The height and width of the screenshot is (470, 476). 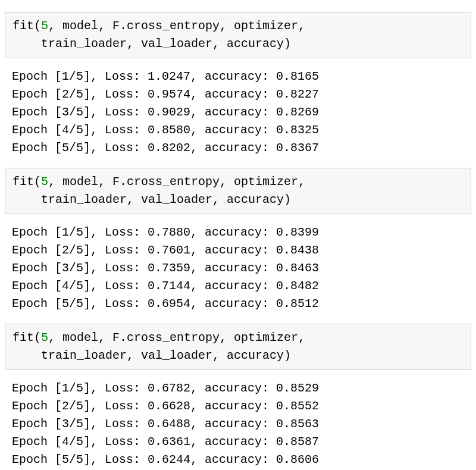 What do you see at coordinates (165, 130) in the screenshot?
I see `output-line: Epoch [4/5], Loss: 0.8580, accuracy: 0.8…` at bounding box center [165, 130].